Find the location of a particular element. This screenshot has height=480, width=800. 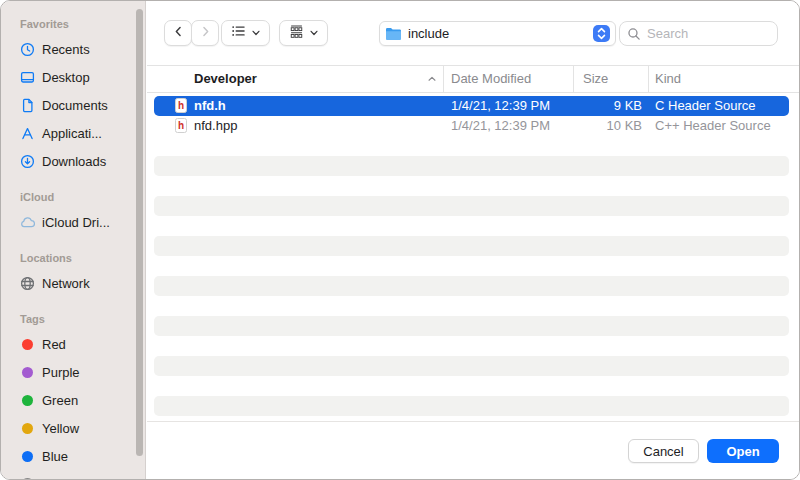

cancel-button: Cancel is located at coordinates (664, 451).